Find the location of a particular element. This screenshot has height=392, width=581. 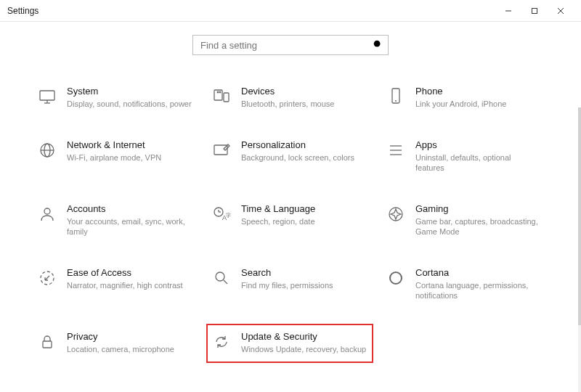

tile-title: Phone is located at coordinates (479, 91).